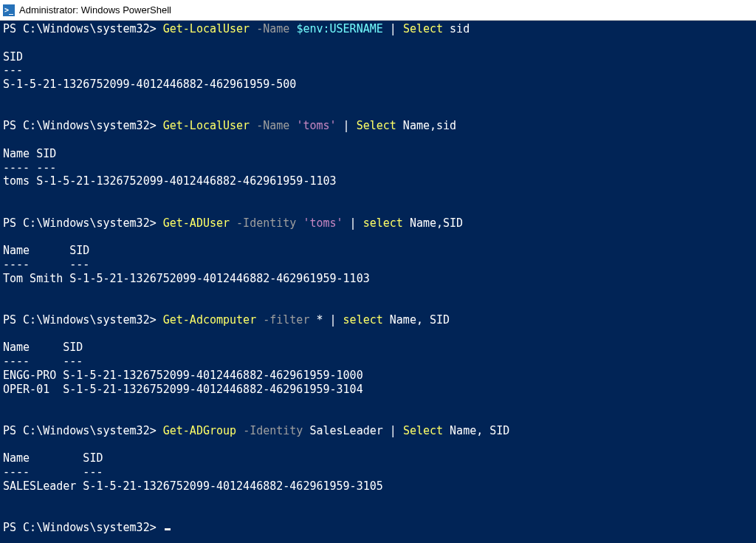 This screenshot has width=756, height=543. I want to click on cursor, so click(168, 529).